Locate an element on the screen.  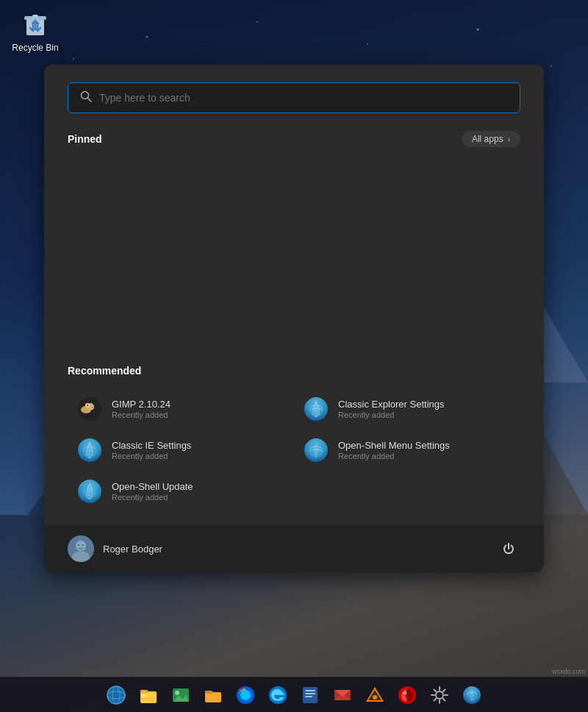
power-button is located at coordinates (509, 549).